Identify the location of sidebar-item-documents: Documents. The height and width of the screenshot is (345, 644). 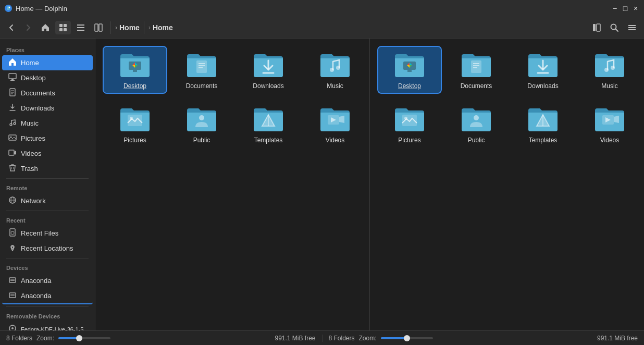
(47, 93).